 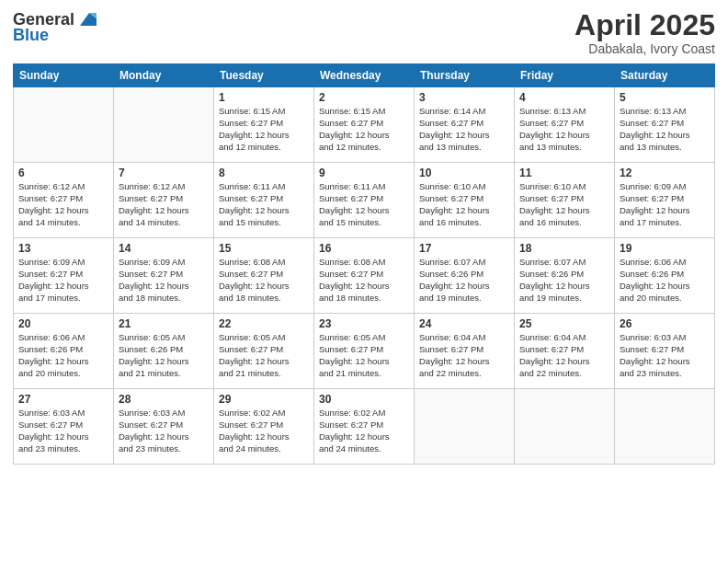 What do you see at coordinates (364, 173) in the screenshot?
I see `day-number: 9` at bounding box center [364, 173].